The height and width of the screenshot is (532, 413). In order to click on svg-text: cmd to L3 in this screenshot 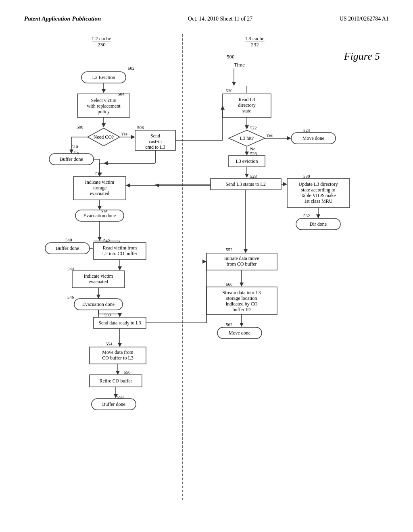, I will do `click(155, 147)`.